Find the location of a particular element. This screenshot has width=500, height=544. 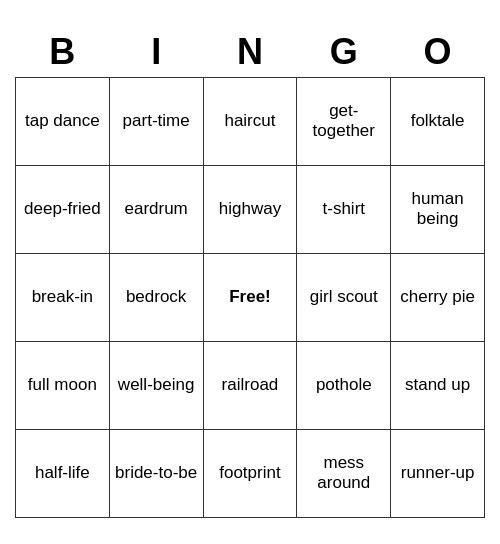

bingo-cell-0-3: get-together is located at coordinates (344, 121).